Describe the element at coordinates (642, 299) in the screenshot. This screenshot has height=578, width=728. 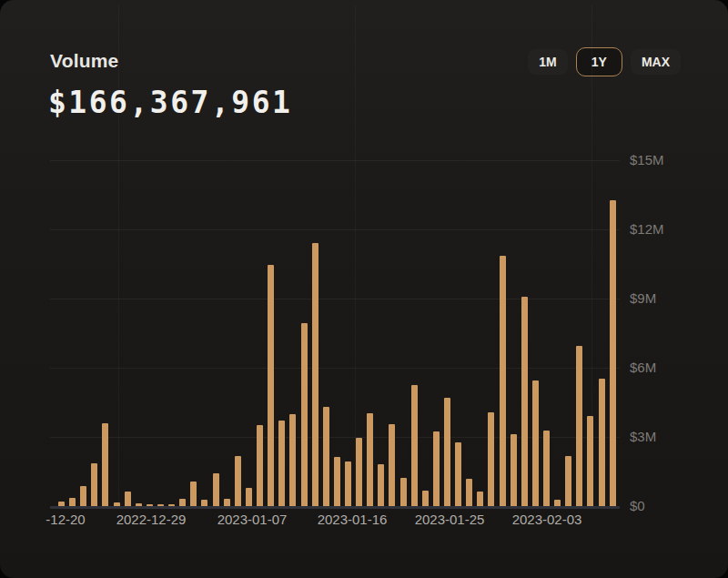
I see `y-axis-label: $9M` at that location.